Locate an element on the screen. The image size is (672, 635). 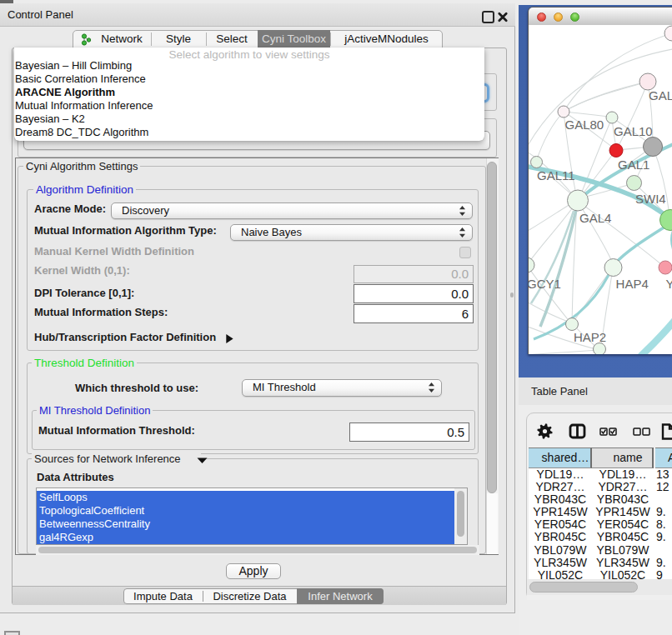
svg-text: GAL80 is located at coordinates (585, 125).